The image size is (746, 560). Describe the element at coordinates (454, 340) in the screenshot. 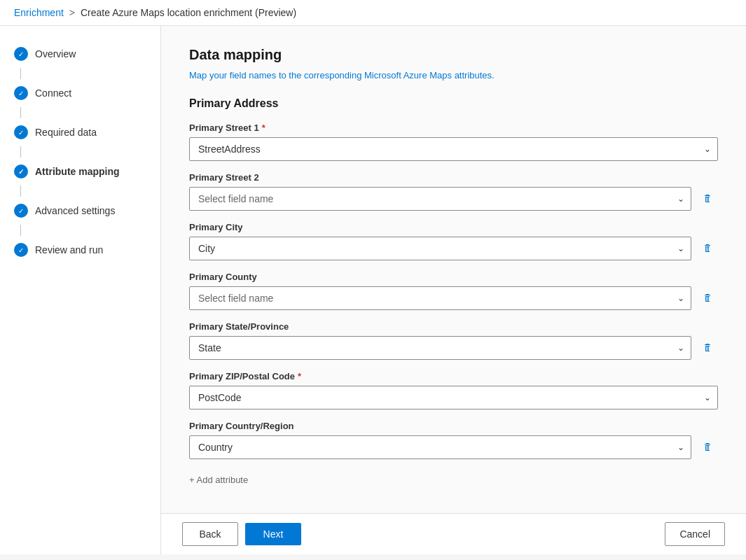

I see `field-group-primary-state: Primary State/Province State ⌄` at that location.